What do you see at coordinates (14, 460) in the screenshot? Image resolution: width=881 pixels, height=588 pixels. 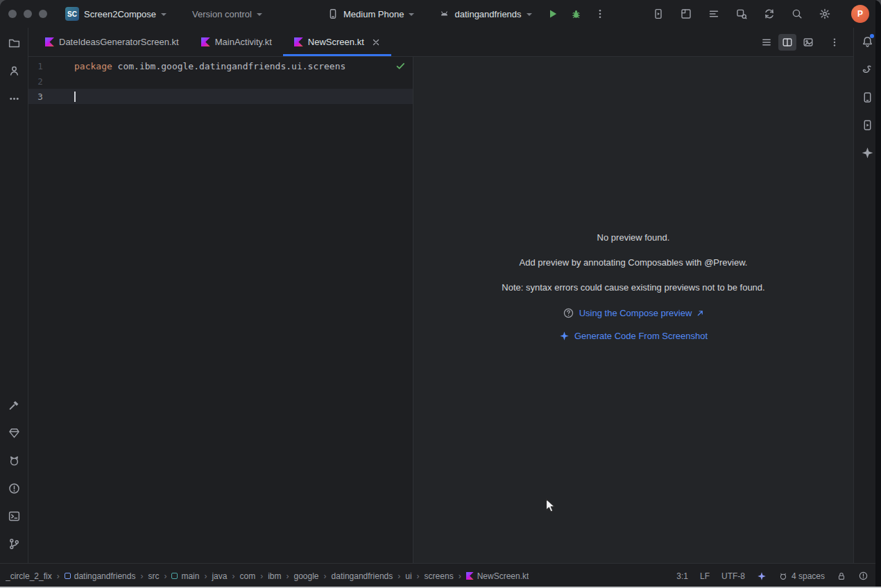 I see `logcat-icon` at bounding box center [14, 460].